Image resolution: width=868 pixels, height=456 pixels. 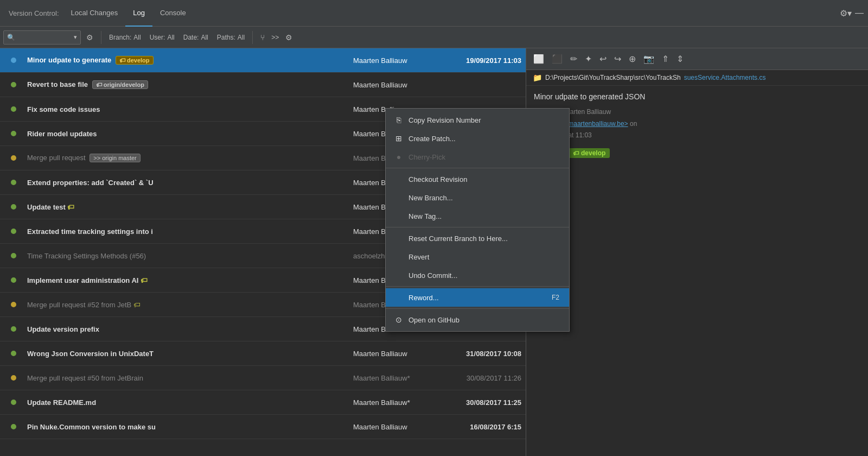 What do you see at coordinates (190, 110) in the screenshot?
I see `commit-message-2: Fix some code issues` at bounding box center [190, 110].